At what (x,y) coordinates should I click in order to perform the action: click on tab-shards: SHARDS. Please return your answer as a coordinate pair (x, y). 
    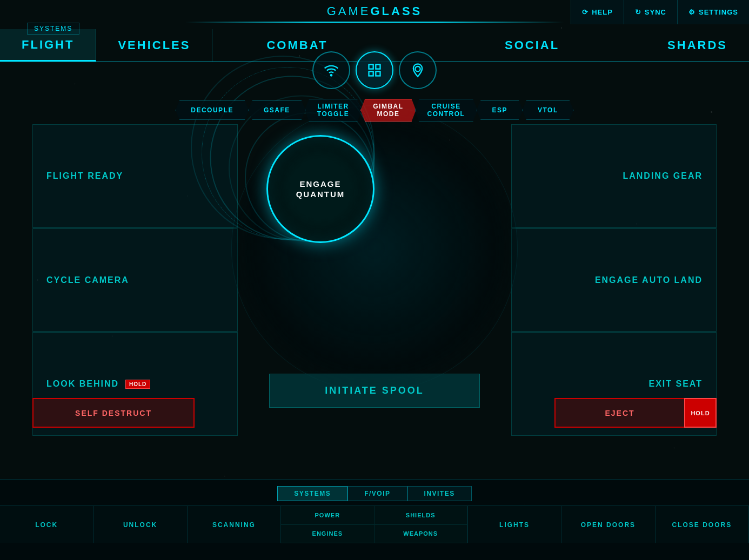
    Looking at the image, I should click on (697, 45).